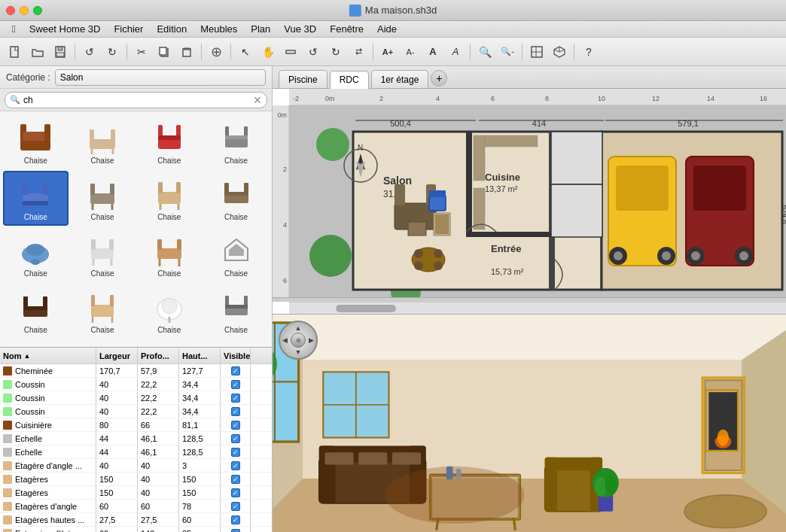  Describe the element at coordinates (300, 29) in the screenshot. I see `menu-vue3d: Vue 3D` at that location.